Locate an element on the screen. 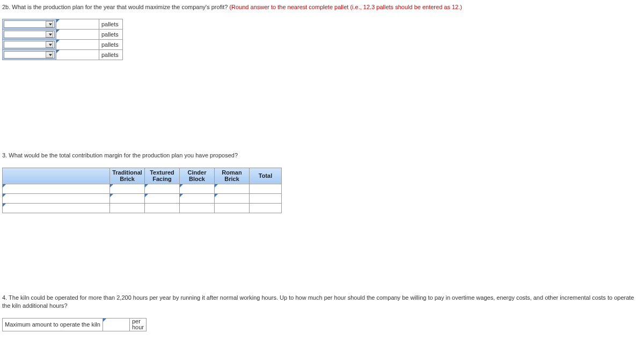  question-4: 4. The kiln could be operated for more t… is located at coordinates (322, 302).